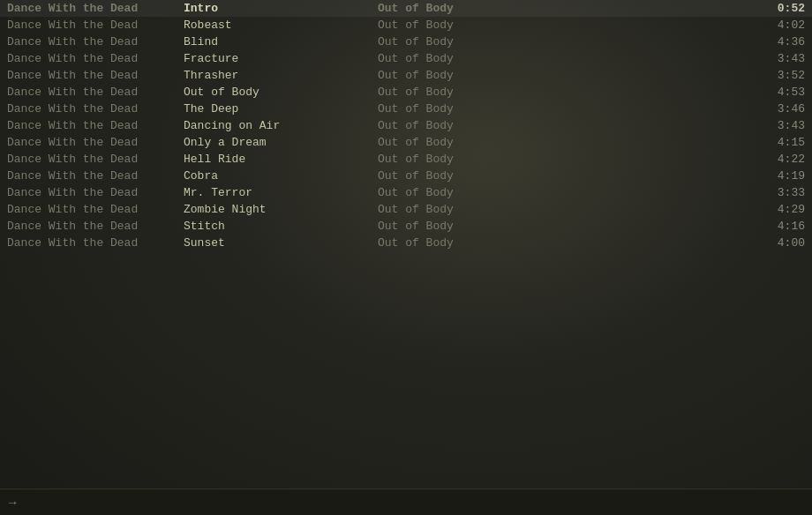 This screenshot has width=812, height=515. I want to click on track-duration: 4:00, so click(778, 243).